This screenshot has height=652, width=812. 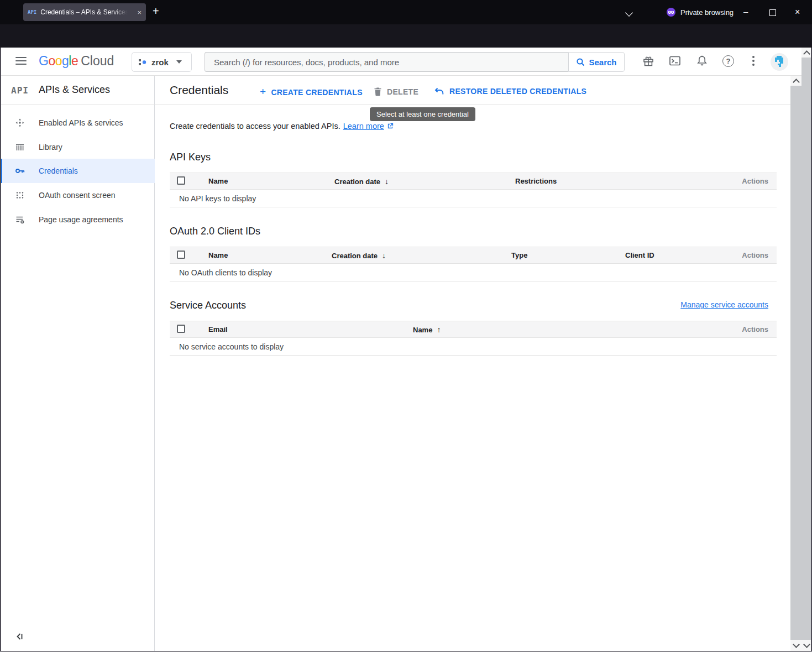 I want to click on api-keys-table: Name Creation date↓ Restrictions Actions…, so click(x=473, y=190).